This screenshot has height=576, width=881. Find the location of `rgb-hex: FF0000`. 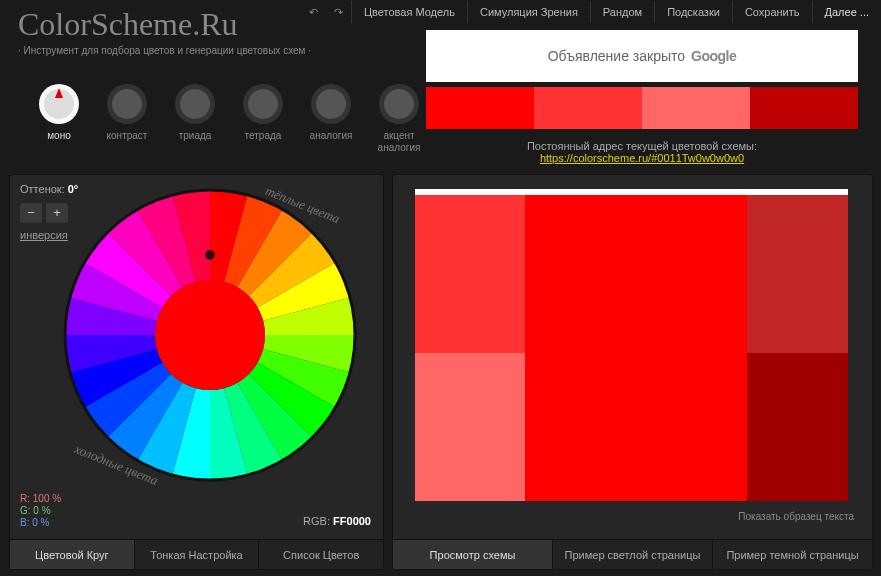

rgb-hex: FF0000 is located at coordinates (352, 521).